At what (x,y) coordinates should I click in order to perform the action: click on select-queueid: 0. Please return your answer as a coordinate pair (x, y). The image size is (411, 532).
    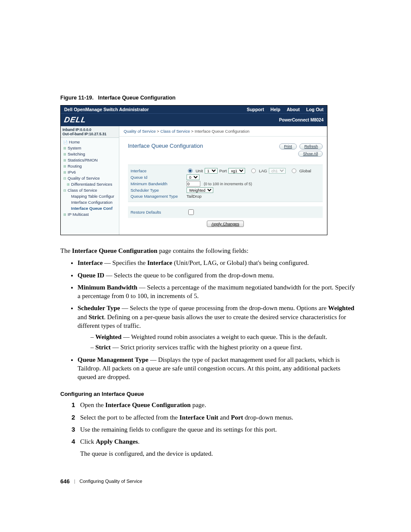
    Looking at the image, I should click on (193, 177).